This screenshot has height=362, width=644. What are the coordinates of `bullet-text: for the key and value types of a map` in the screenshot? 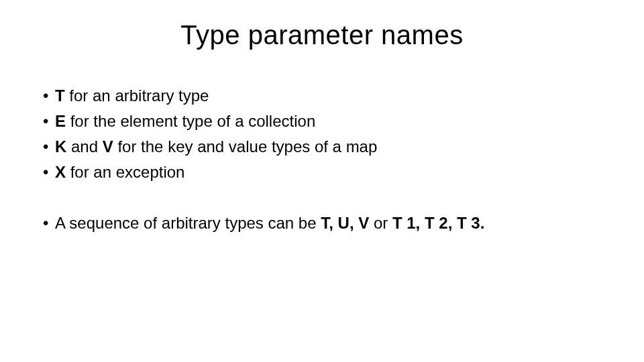 It's located at (246, 146).